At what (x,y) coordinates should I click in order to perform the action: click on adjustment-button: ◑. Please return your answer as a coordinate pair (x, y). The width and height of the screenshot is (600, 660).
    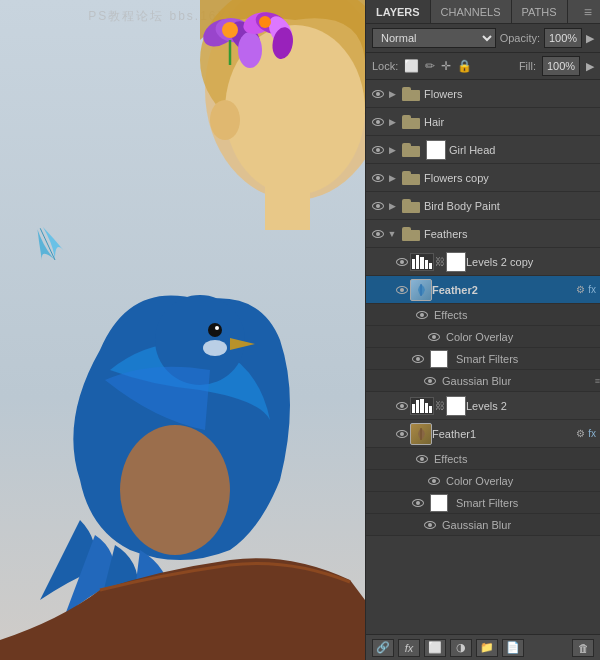
    Looking at the image, I should click on (461, 648).